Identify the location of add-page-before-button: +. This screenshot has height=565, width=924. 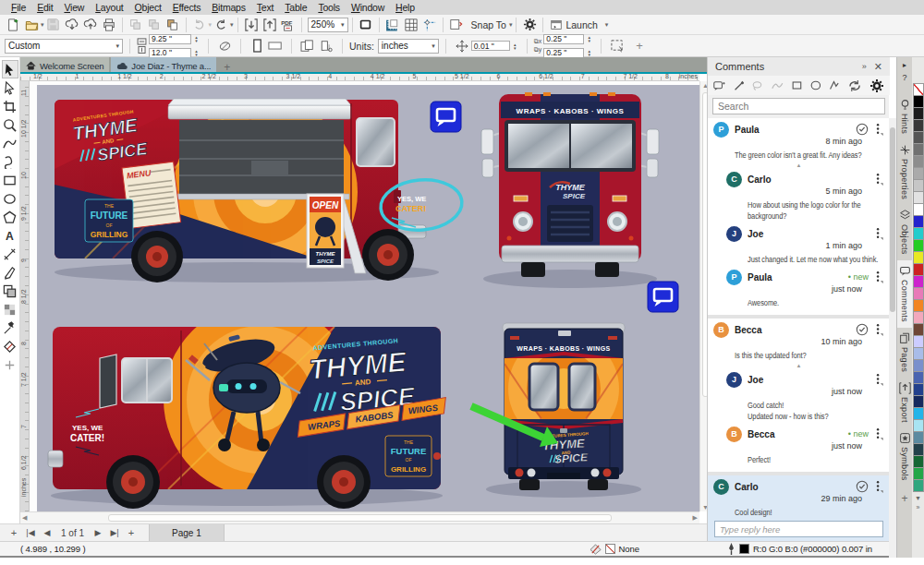
(14, 533).